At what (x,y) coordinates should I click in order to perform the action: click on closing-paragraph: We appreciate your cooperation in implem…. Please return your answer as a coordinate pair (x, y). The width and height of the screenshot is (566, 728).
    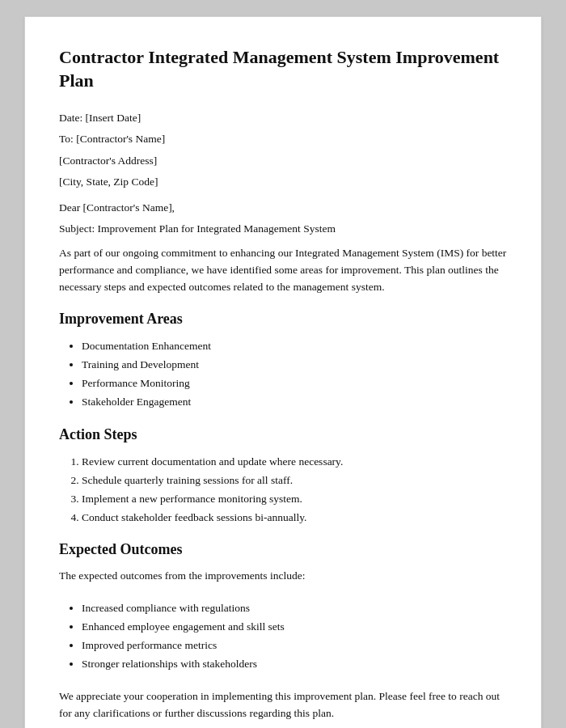
    Looking at the image, I should click on (283, 705).